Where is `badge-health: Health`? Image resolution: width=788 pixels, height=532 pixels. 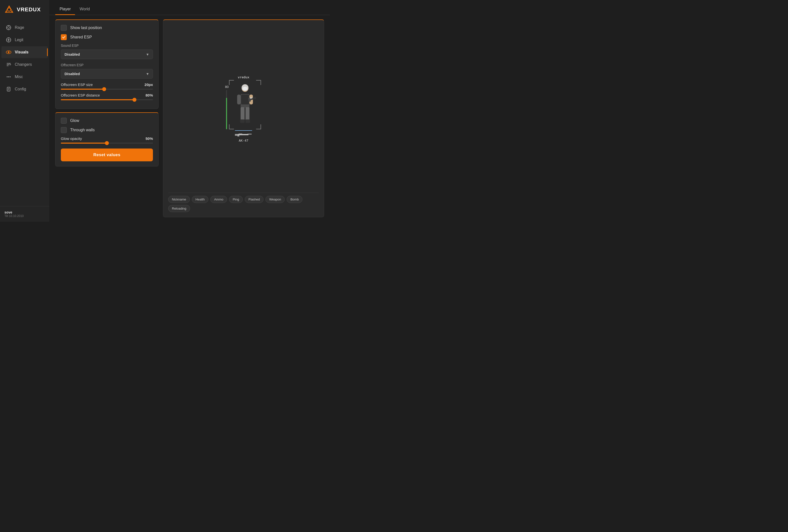 badge-health: Health is located at coordinates (200, 199).